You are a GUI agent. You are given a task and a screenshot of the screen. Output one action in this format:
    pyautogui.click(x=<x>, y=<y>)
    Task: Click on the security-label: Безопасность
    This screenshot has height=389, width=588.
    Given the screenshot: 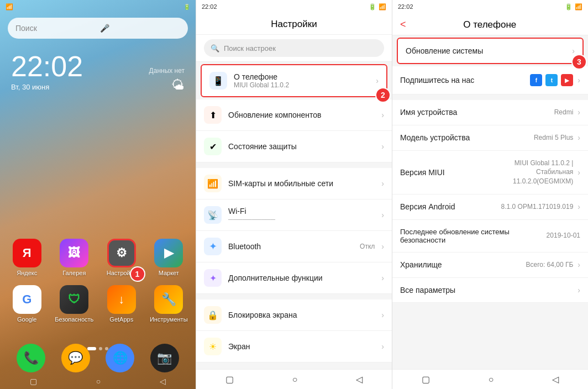 What is the action you would take?
    pyautogui.click(x=74, y=319)
    